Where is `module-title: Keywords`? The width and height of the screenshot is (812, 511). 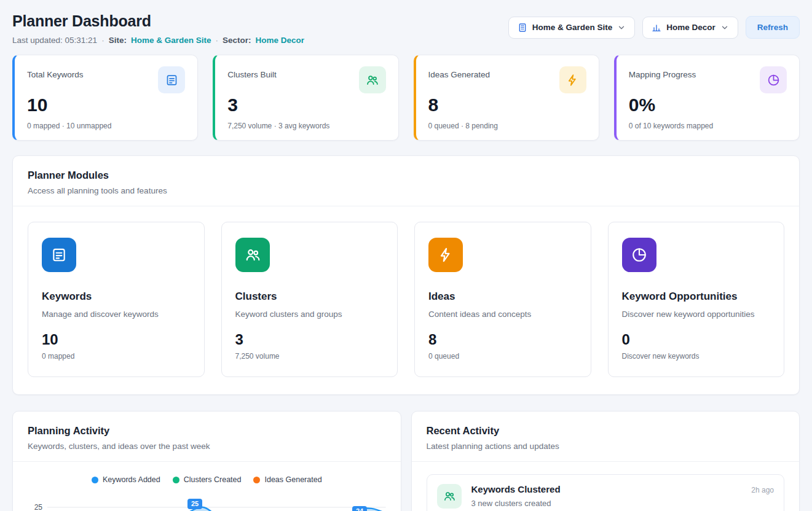
module-title: Keywords is located at coordinates (116, 297).